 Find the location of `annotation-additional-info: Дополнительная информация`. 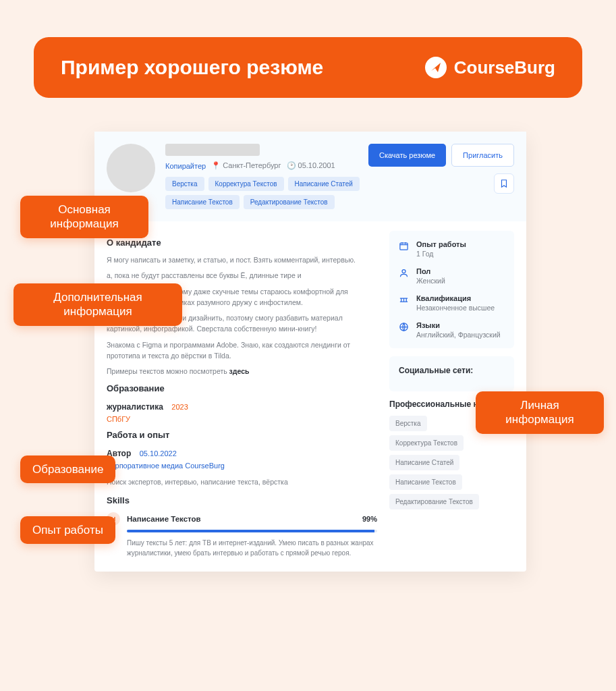

annotation-additional-info: Дополнительная информация is located at coordinates (98, 305).